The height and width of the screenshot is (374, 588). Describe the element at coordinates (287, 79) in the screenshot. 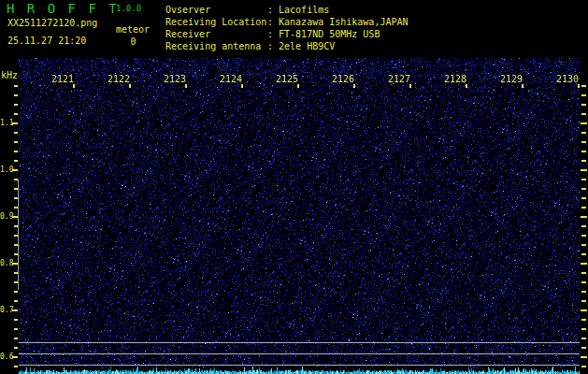

I see `x-axis-time-label: 2125` at that location.